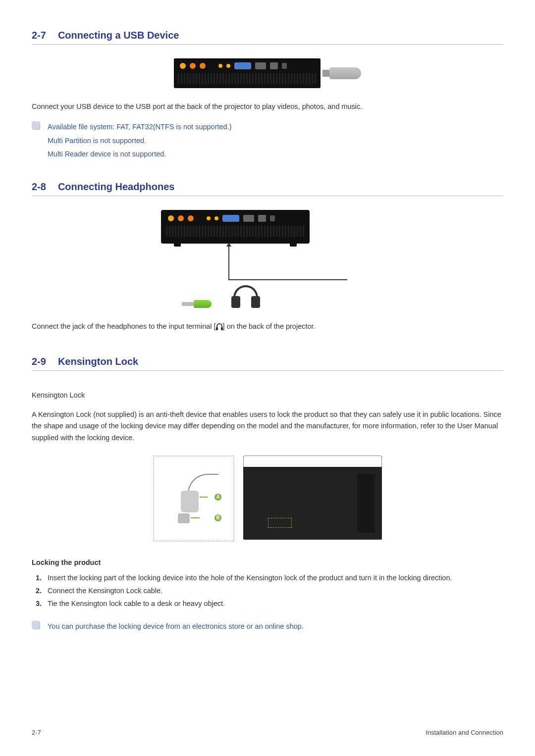  Describe the element at coordinates (219, 327) in the screenshot. I see `headphones-inline-icon` at that location.